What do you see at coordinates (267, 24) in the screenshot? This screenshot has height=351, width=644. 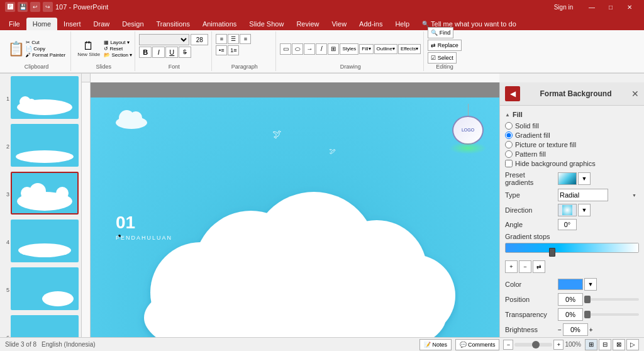 I see `tab-slideshow: Slide Show` at bounding box center [267, 24].